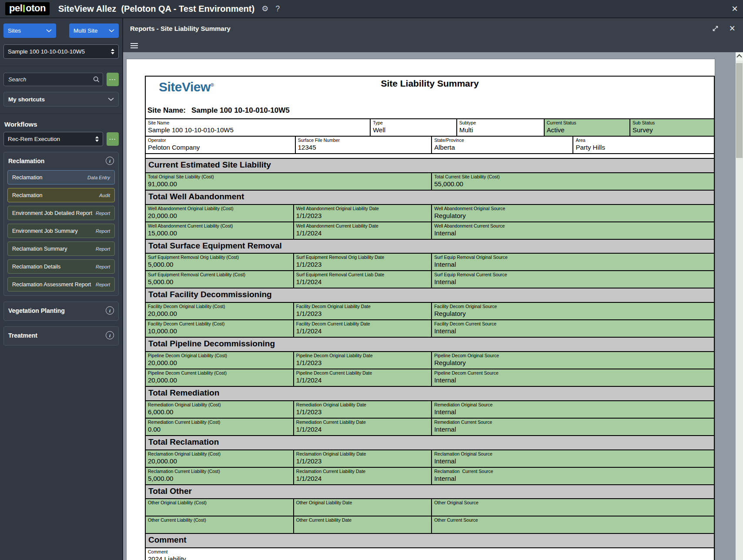 The width and height of the screenshot is (743, 560). I want to click on panel-close-icon: ×, so click(733, 29).